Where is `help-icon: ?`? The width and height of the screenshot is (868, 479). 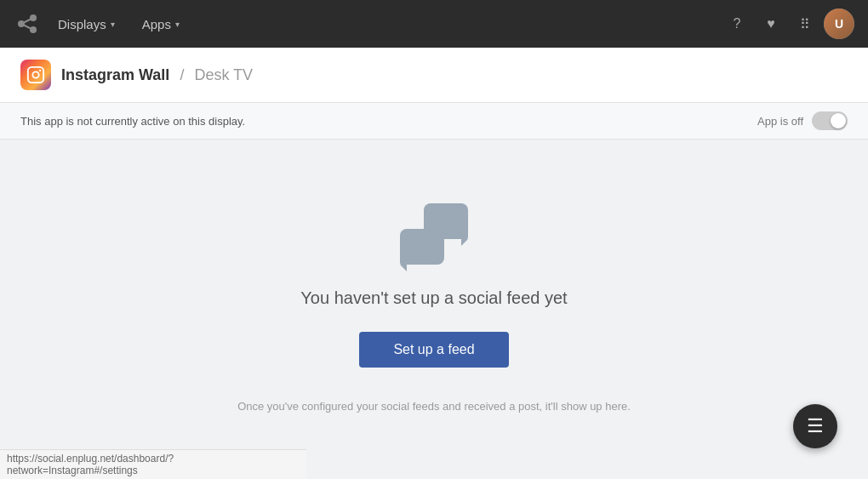
help-icon: ? is located at coordinates (737, 24).